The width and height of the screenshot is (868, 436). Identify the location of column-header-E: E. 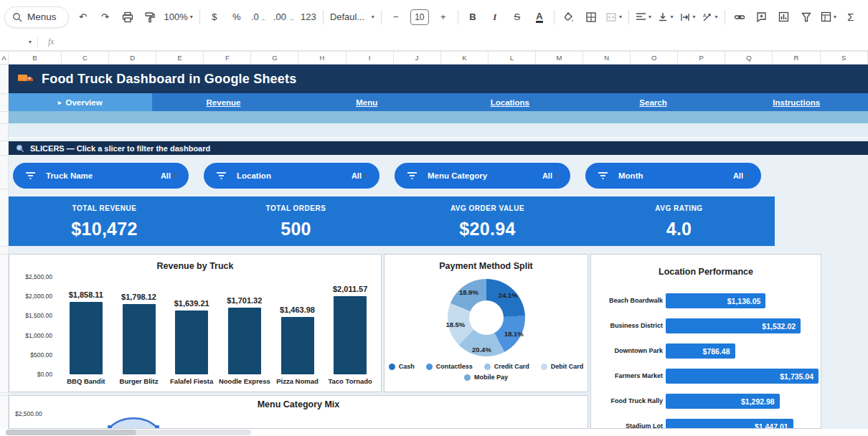
(180, 57).